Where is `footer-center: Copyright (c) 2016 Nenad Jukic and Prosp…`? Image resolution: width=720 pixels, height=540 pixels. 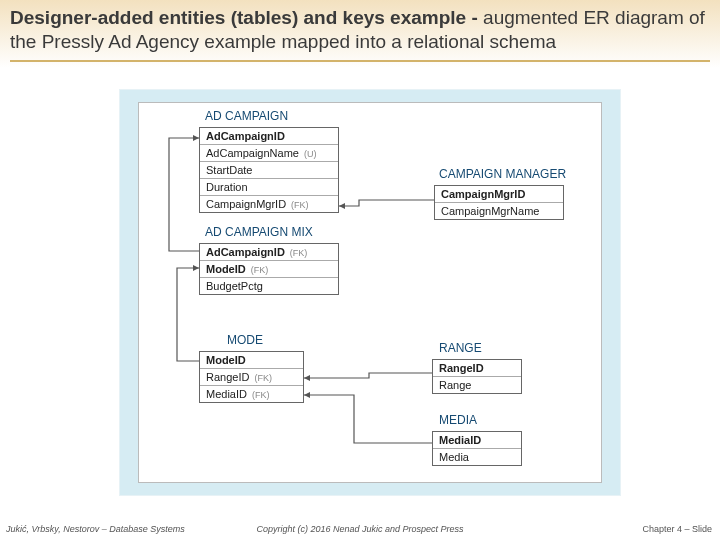 footer-center: Copyright (c) 2016 Nenad Jukic and Prosp… is located at coordinates (360, 529).